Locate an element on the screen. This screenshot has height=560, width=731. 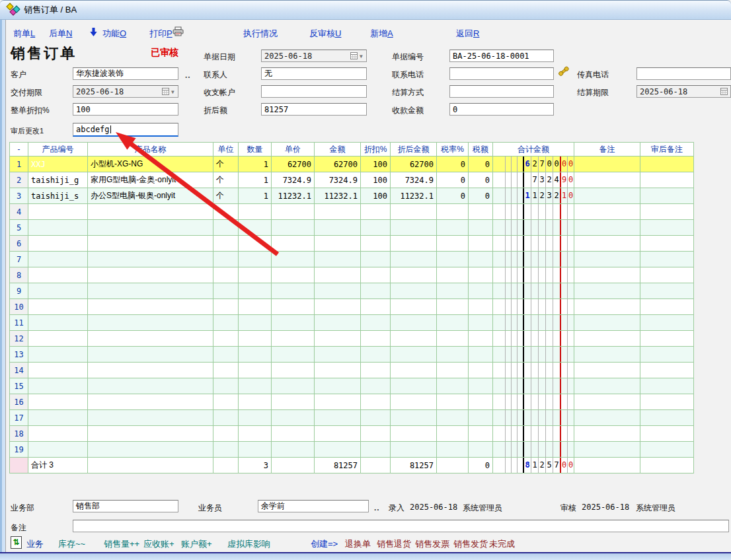
cell-num: 17 is located at coordinates (19, 418).